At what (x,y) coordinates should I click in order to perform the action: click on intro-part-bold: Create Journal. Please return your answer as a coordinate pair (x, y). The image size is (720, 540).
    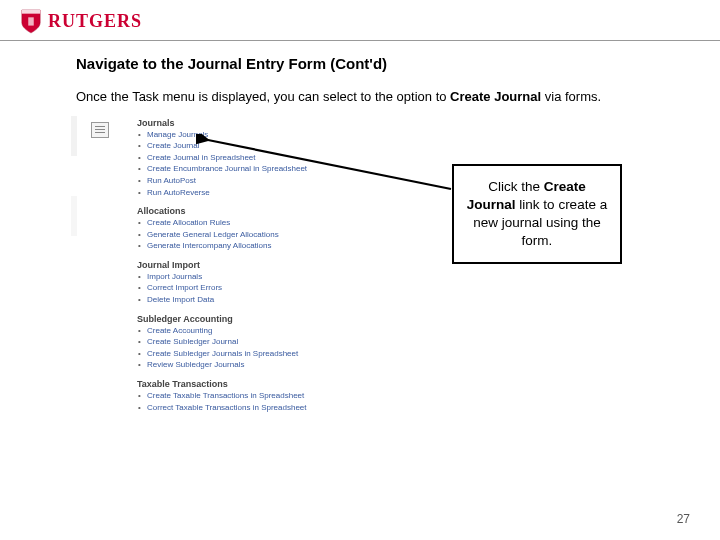
    Looking at the image, I should click on (496, 96).